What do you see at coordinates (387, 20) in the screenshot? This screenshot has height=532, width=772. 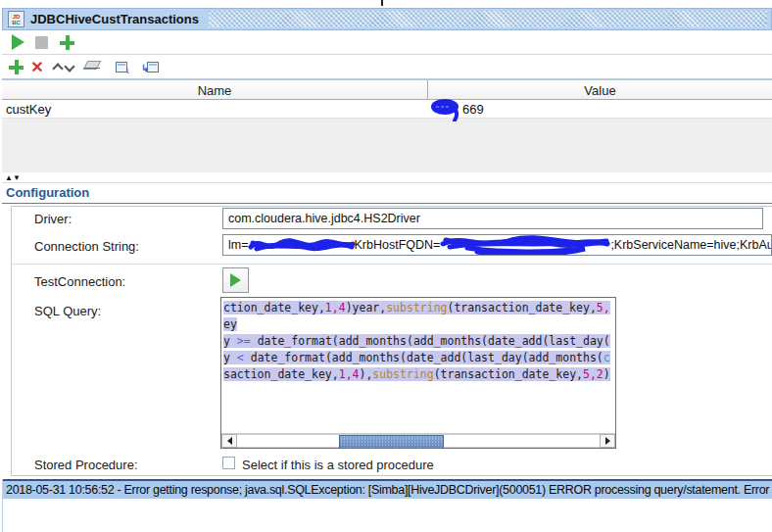 I see `title-bar: JDBC JDBCHiveCustTransactions` at bounding box center [387, 20].